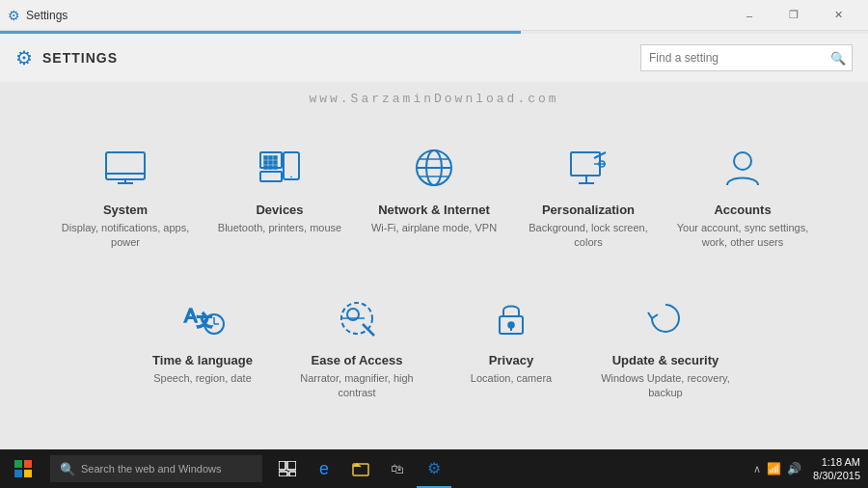 This screenshot has width=868, height=488. Describe the element at coordinates (743, 196) in the screenshot. I see `settings-item-accounts: Accounts Your account, sync settings, wo…` at that location.